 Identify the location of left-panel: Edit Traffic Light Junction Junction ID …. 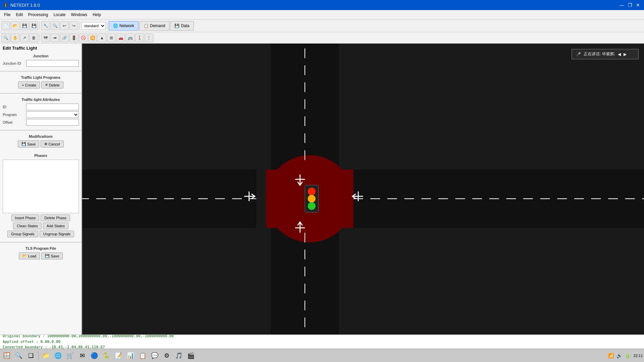
(41, 189).